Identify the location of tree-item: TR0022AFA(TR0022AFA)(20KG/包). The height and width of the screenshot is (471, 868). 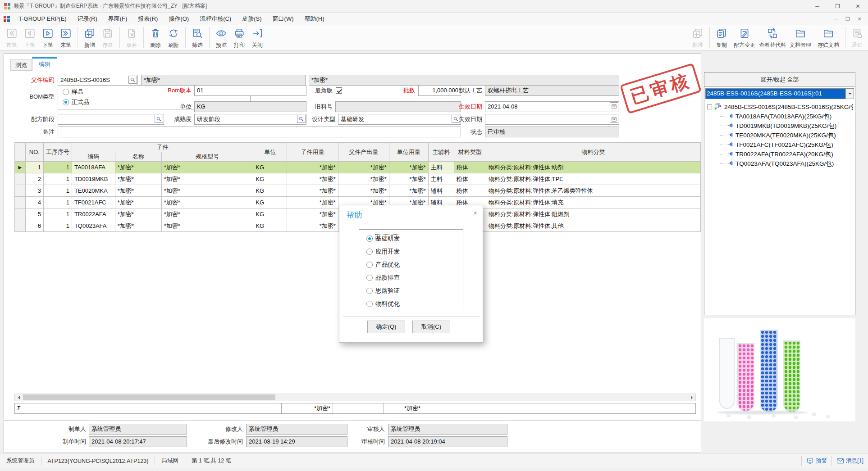
(780, 154).